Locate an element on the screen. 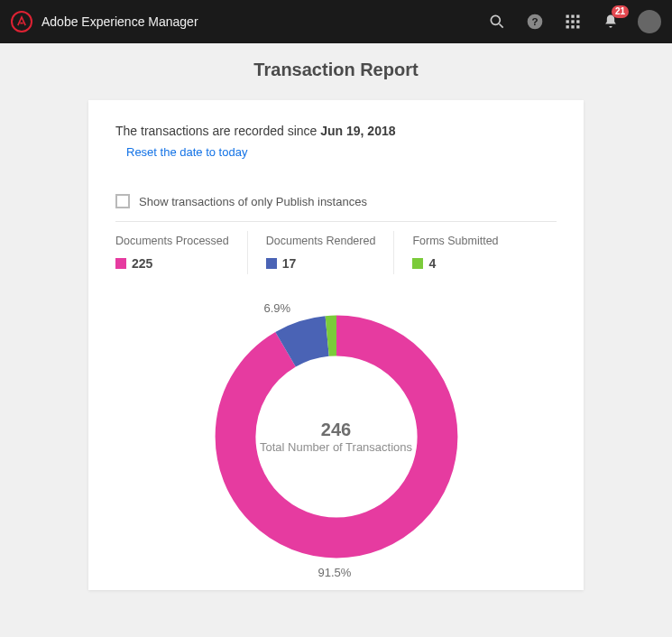 The height and width of the screenshot is (637, 672). stat-documents-processed: Documents Processed 225 is located at coordinates (182, 253).